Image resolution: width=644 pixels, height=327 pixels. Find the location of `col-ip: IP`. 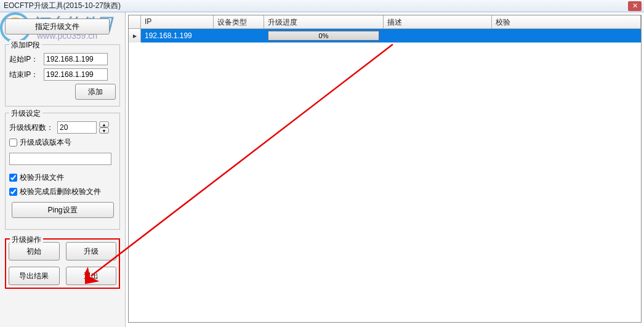

col-ip: IP is located at coordinates (177, 22).